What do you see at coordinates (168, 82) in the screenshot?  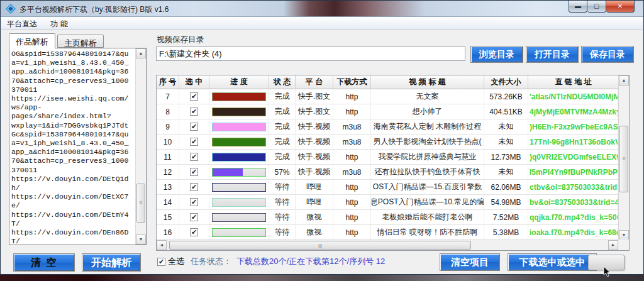 I see `col-seq: 序 号` at bounding box center [168, 82].